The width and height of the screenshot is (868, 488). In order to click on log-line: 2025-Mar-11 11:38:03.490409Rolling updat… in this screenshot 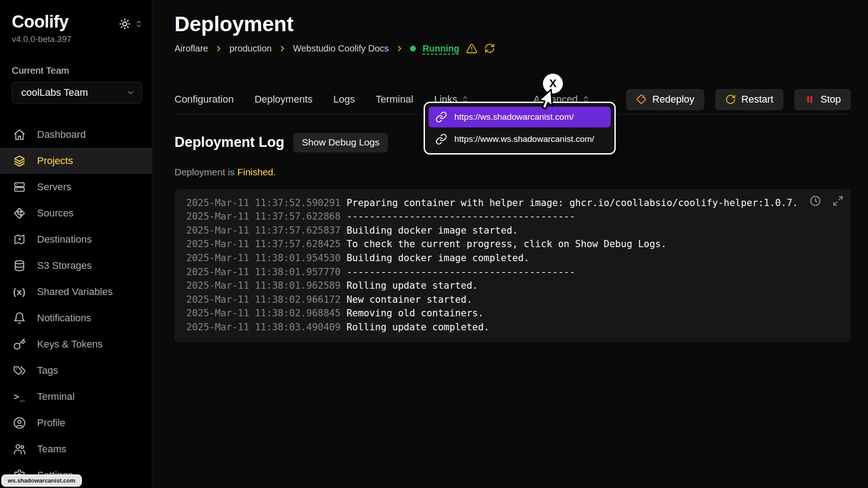, I will do `click(513, 327)`.